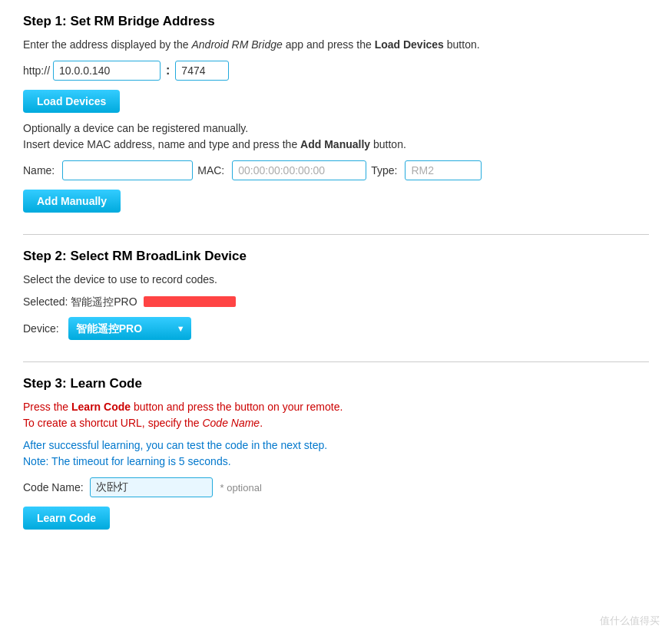 This screenshot has width=672, height=637. I want to click on name-label: Name:, so click(38, 170).